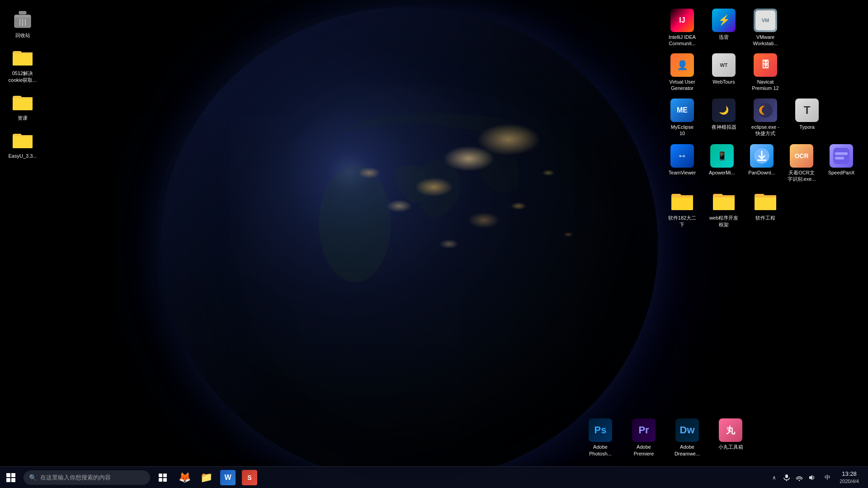  Describe the element at coordinates (724, 201) in the screenshot. I see `folder-webdev-icon` at that location.